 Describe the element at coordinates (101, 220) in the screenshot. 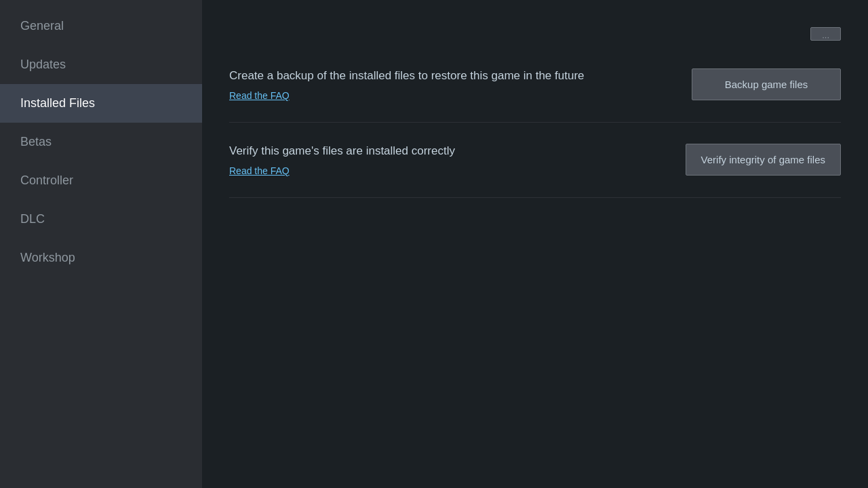

I see `sidebar-item-dlc: DLC` at that location.